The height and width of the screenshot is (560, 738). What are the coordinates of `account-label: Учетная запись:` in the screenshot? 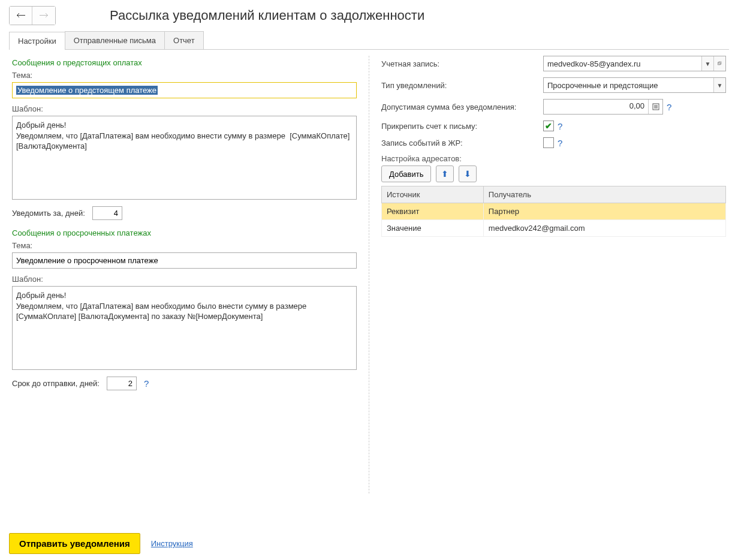 It's located at (462, 64).